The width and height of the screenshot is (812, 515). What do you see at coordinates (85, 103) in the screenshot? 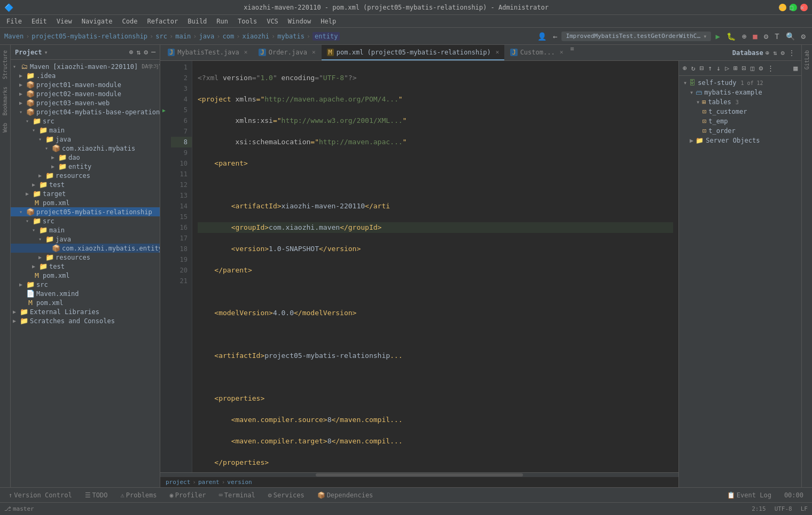
I see `tree-project03: ▶ 📦 project03-maven-web` at bounding box center [85, 103].